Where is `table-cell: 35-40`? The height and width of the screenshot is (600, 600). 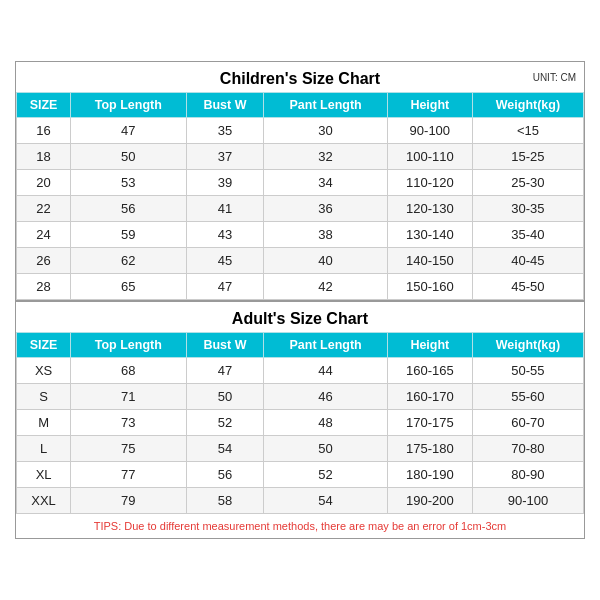 table-cell: 35-40 is located at coordinates (528, 235).